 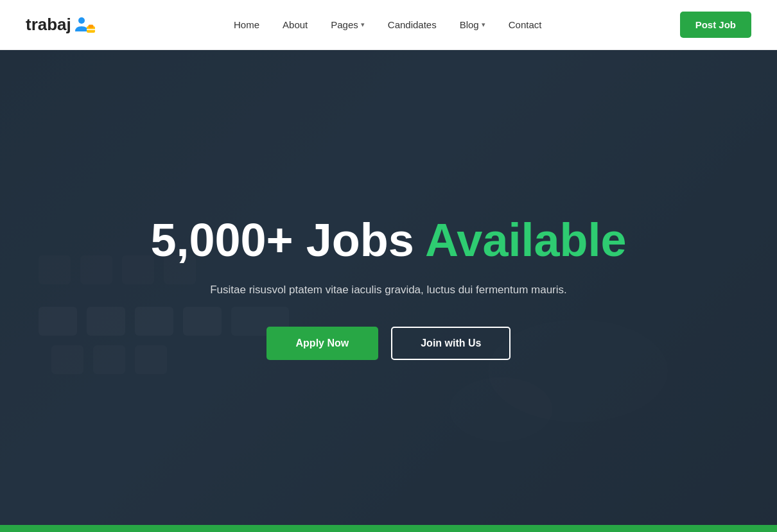 What do you see at coordinates (715, 24) in the screenshot?
I see `post-job-button: Post Job` at bounding box center [715, 24].